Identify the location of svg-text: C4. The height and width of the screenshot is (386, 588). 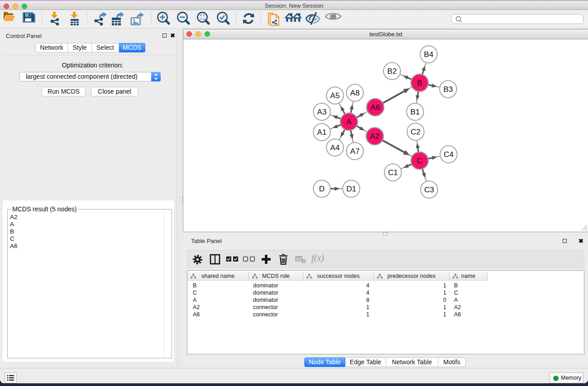
(449, 155).